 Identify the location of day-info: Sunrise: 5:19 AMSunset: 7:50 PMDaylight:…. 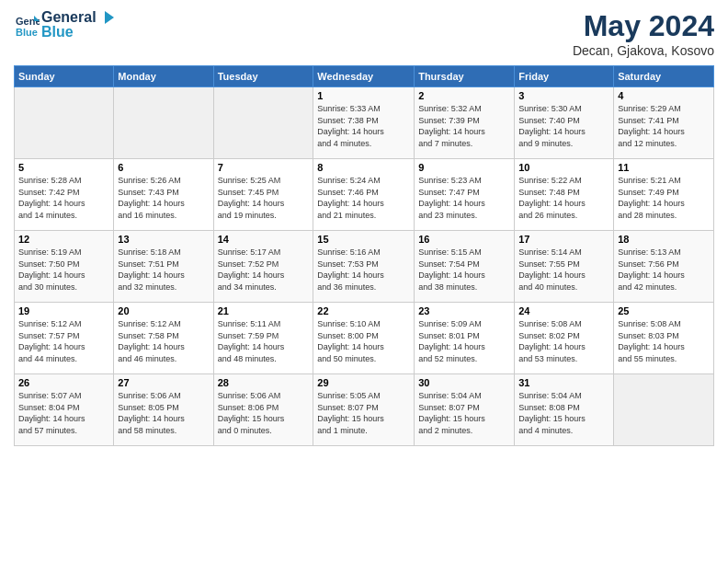
(64, 270).